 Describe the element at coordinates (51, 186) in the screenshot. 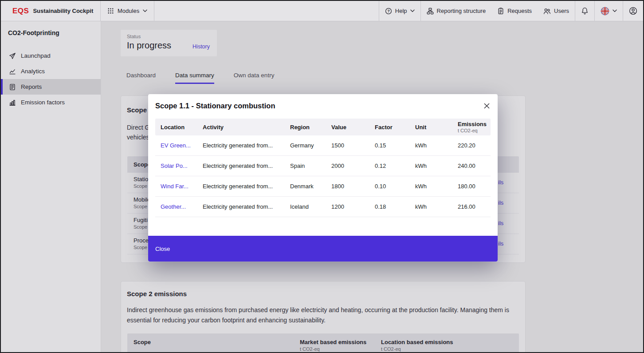

I see `sidebar: CO2-Footprinting Launchpad Analytics Rep…` at that location.